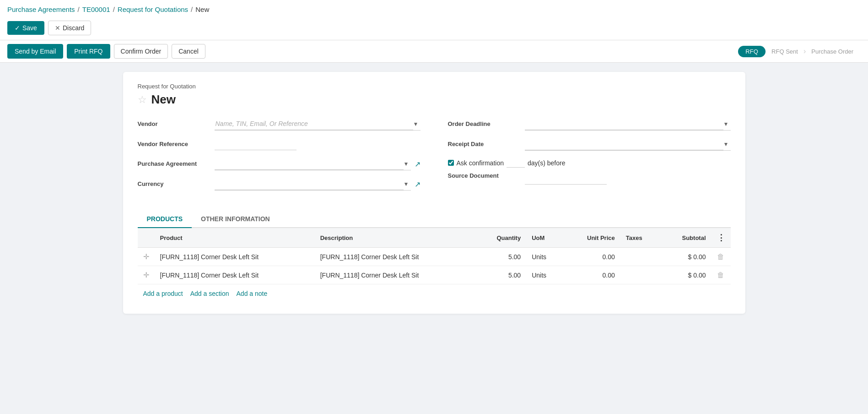 Image resolution: width=868 pixels, height=414 pixels. I want to click on drag-handle-cell: ✛, so click(146, 275).